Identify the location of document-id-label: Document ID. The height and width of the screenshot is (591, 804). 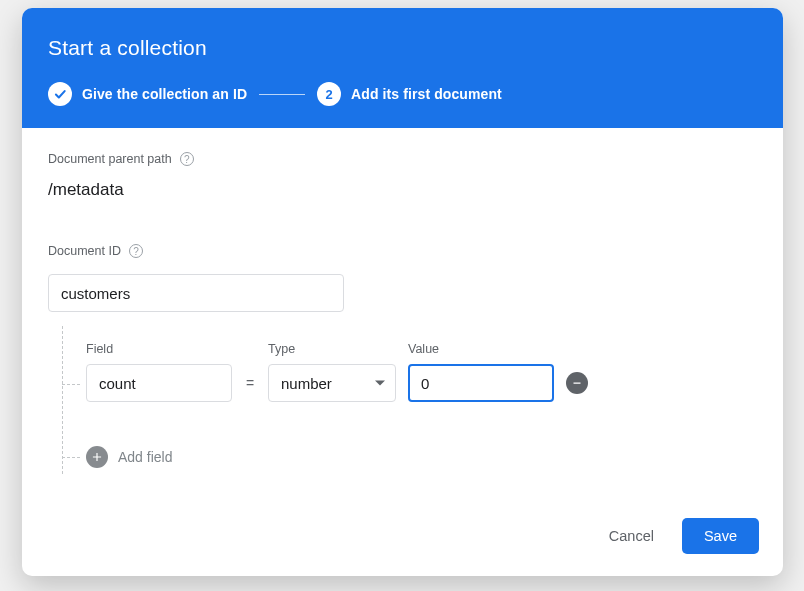
(84, 251).